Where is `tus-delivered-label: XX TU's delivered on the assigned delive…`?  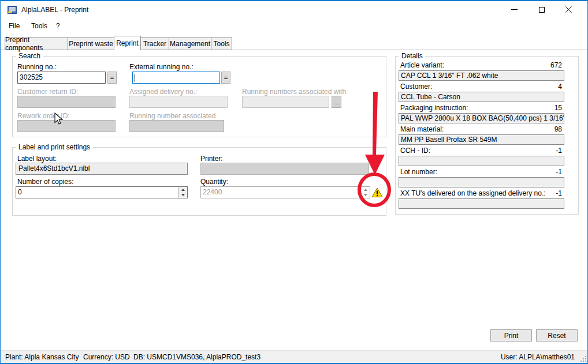 tus-delivered-label: XX TU's delivered on the assigned delive… is located at coordinates (473, 193).